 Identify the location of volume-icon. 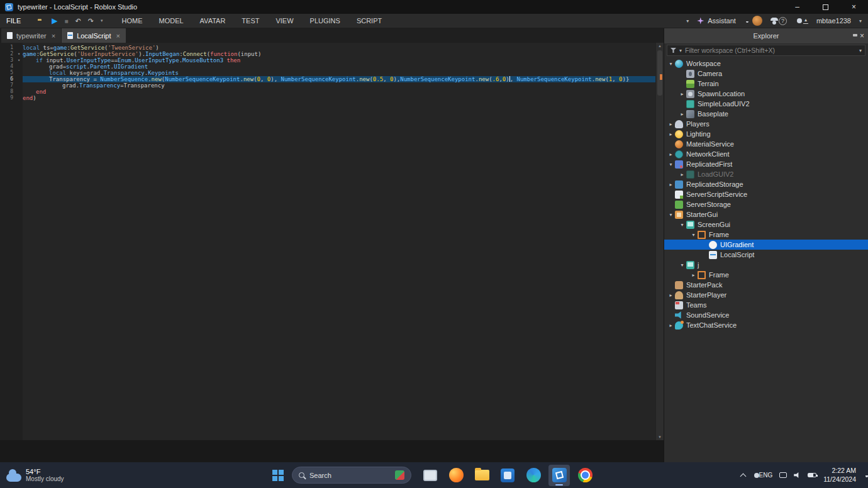
(798, 475).